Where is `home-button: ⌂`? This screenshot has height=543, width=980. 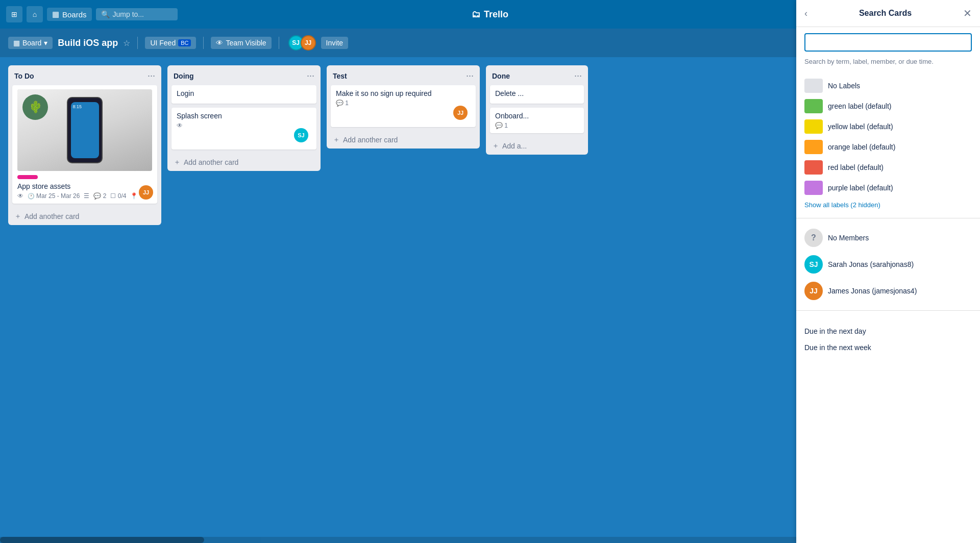
home-button: ⌂ is located at coordinates (35, 14).